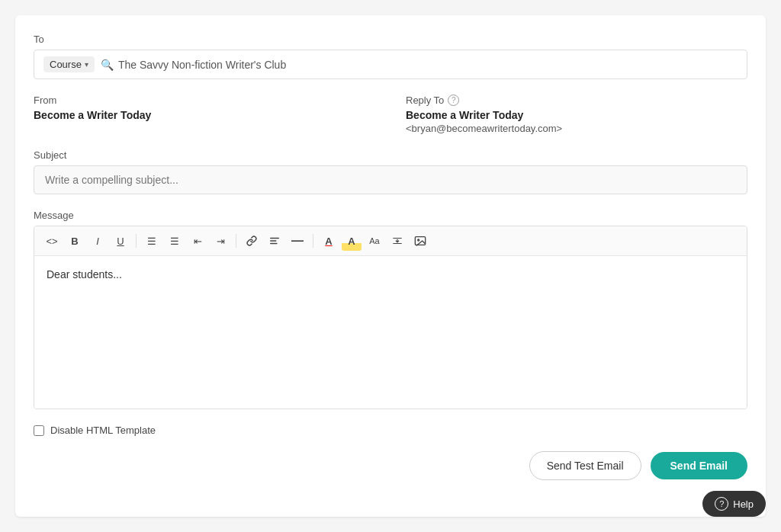 This screenshot has width=781, height=532. Describe the element at coordinates (577, 101) in the screenshot. I see `reply-to-label: Reply To ?` at that location.